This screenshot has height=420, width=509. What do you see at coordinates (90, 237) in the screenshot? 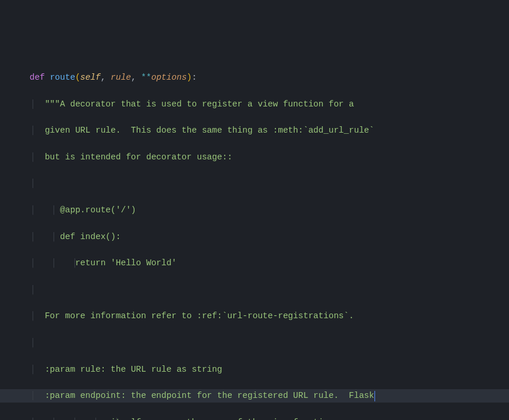
I see `docstring-text: def index():` at bounding box center [90, 237].